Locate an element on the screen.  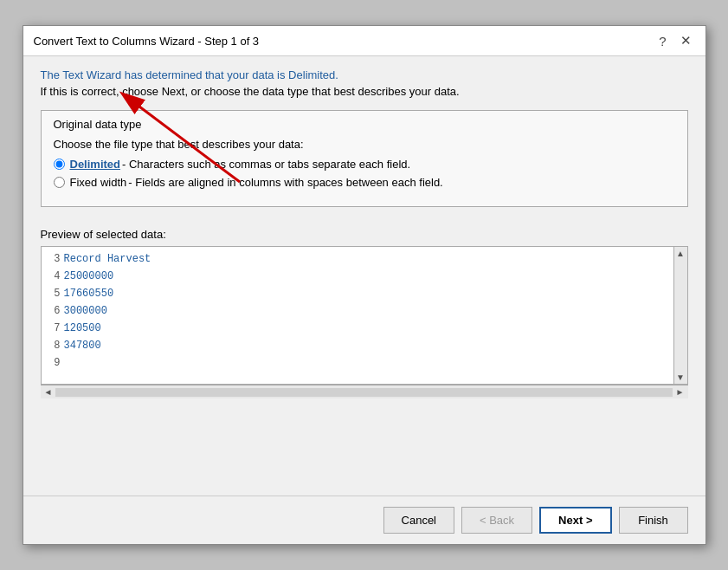
preview-row-1: 3 Record Harvest is located at coordinates (358, 259).